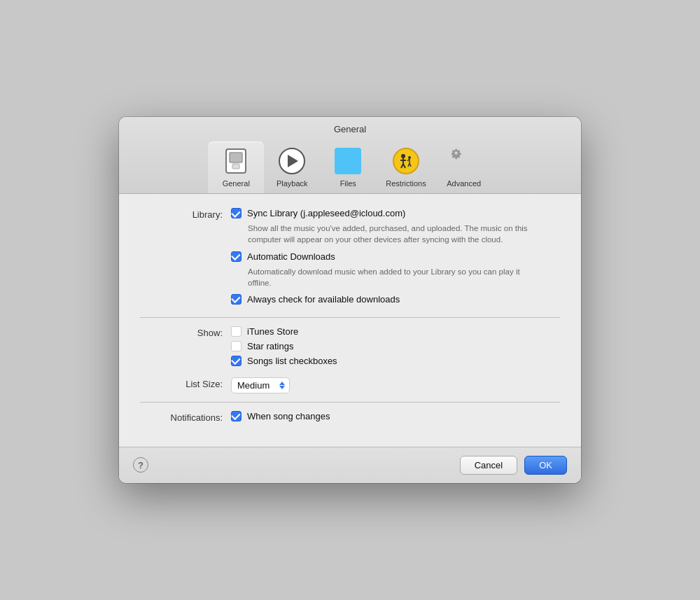 The image size is (700, 600). Describe the element at coordinates (292, 161) in the screenshot. I see `playback-icon` at that location.